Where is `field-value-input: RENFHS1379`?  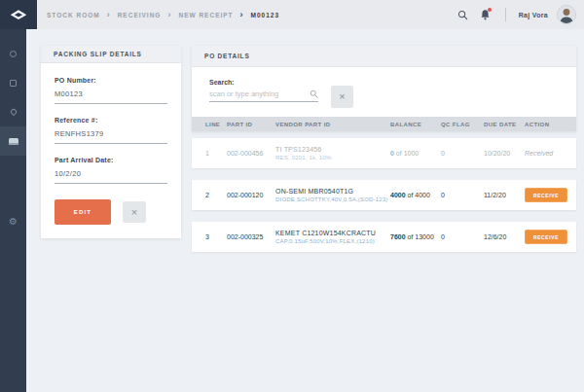
field-value-input: RENFHS1379 is located at coordinates (111, 136).